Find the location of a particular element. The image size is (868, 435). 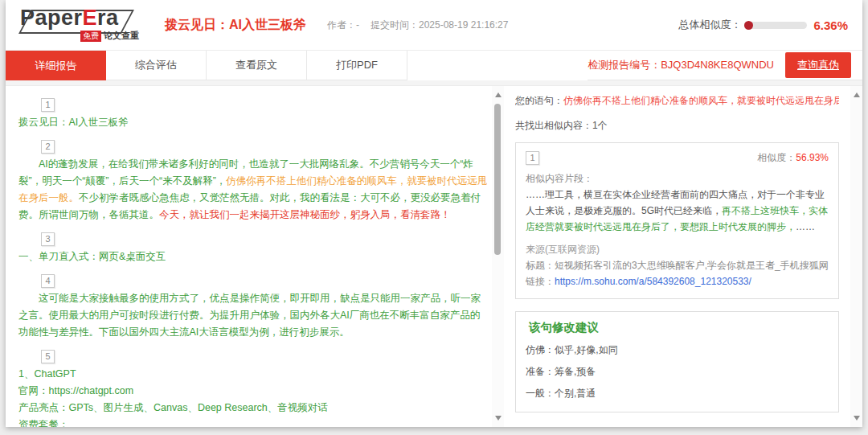

tabbar-right: 检测报告编号：BJQ3D4N8KE8QWNDU 查询真伪 is located at coordinates (725, 66).